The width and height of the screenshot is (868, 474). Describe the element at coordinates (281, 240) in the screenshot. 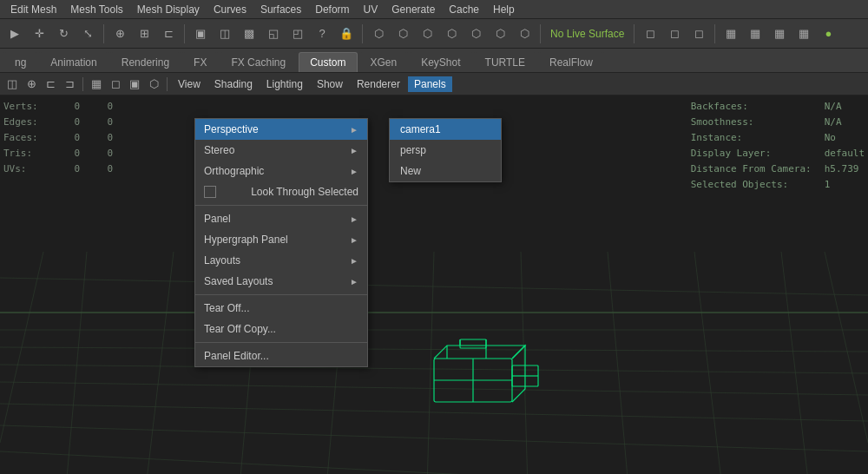

I see `dd-item-hypergraph: Hypergraph Panel ►` at that location.